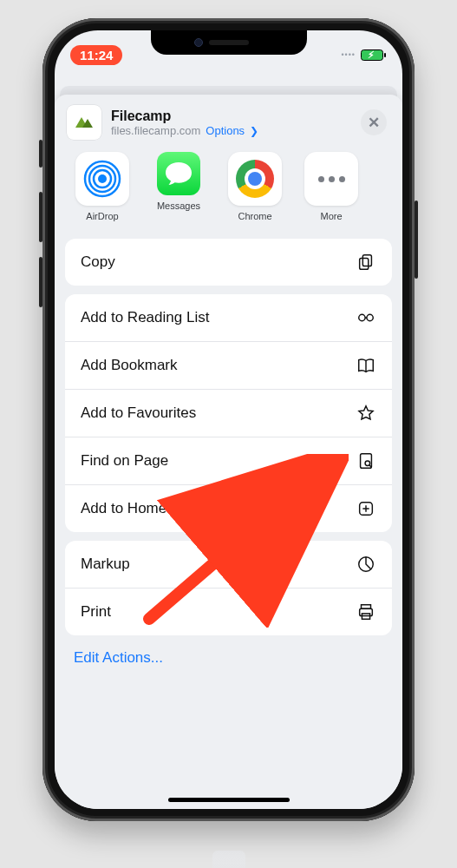  I want to click on action-reading-list: Add to Reading List, so click(229, 318).